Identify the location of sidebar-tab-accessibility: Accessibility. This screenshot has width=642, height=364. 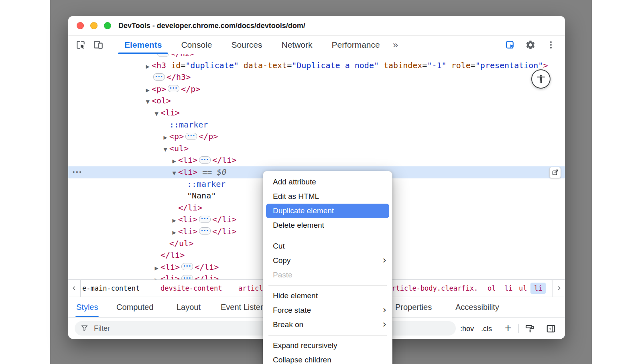
(477, 307).